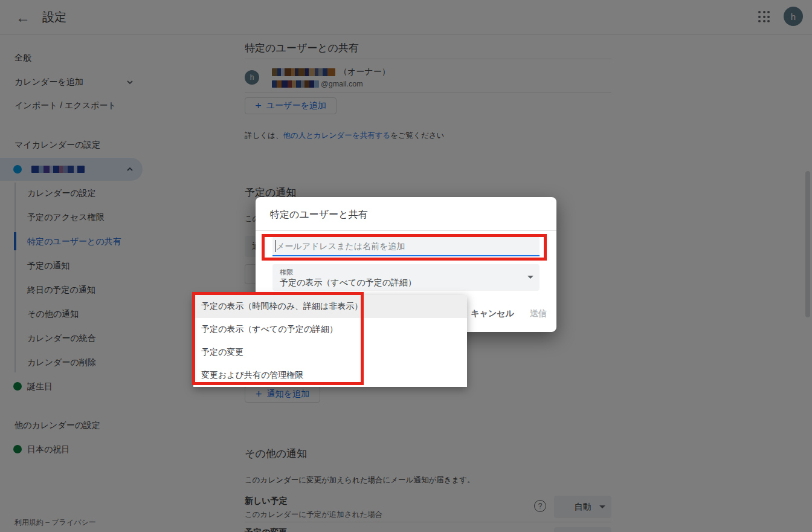  I want to click on email-input, so click(406, 245).